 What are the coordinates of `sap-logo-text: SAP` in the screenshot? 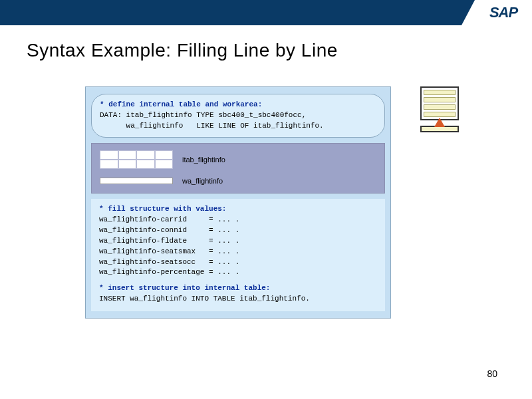 It's located at (503, 13).